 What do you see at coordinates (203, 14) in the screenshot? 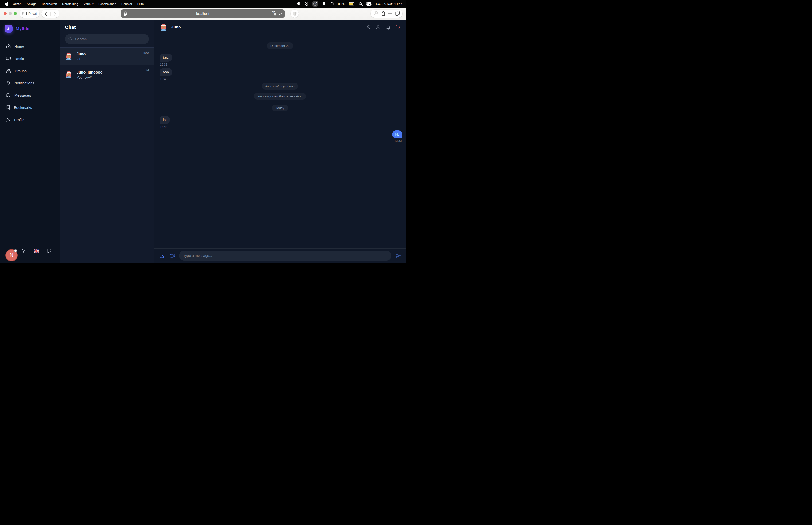
I see `url-text: localhost` at bounding box center [203, 14].